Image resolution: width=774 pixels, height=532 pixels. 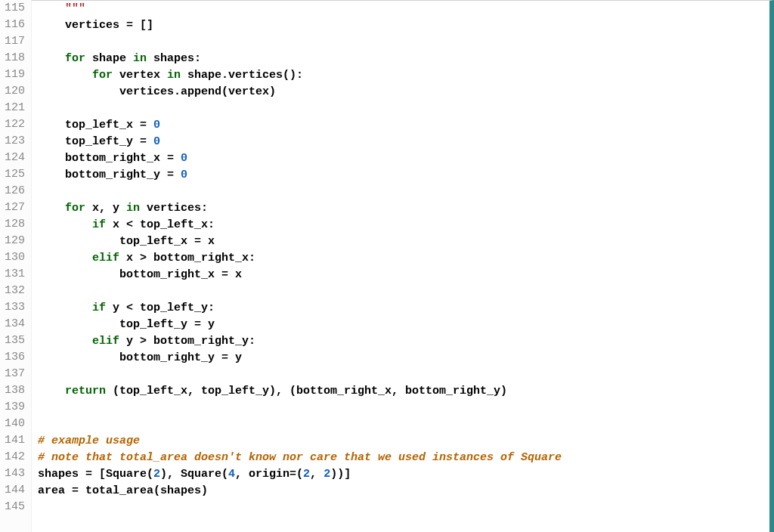 What do you see at coordinates (12, 474) in the screenshot?
I see `line-number: 143` at bounding box center [12, 474].